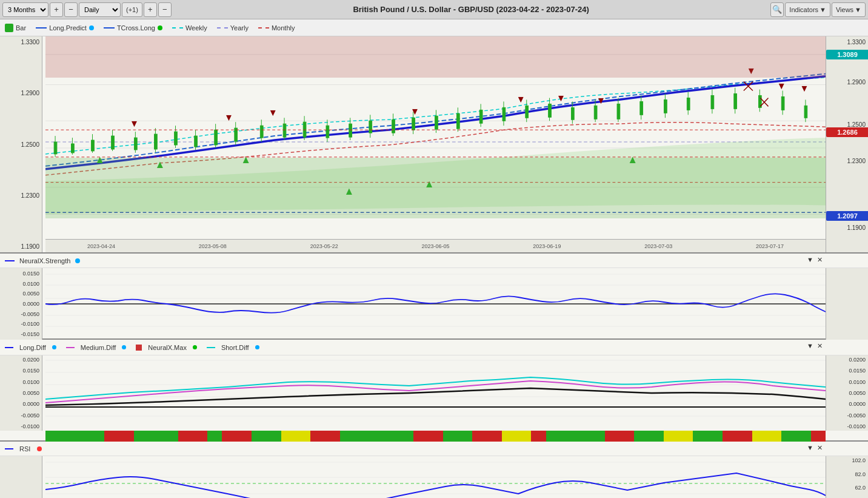 Image resolution: width=868 pixels, height=498 pixels. I want to click on bar-legend-label: Bar, so click(21, 28).